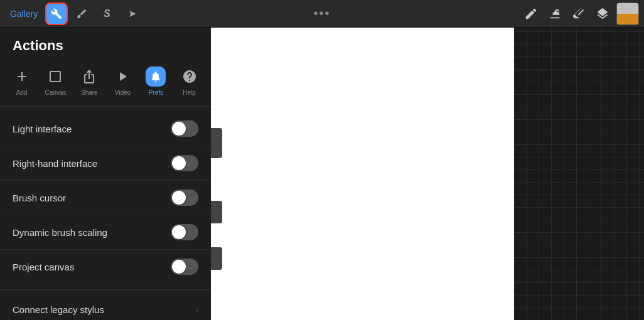  I want to click on project-canvas-toggle, so click(185, 267).